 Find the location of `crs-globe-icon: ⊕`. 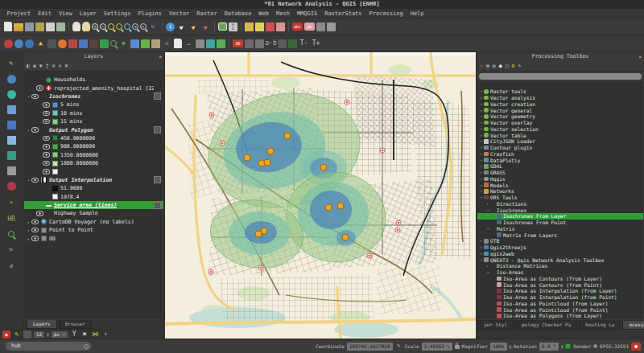

crs-globe-icon: ⊕ is located at coordinates (596, 347).